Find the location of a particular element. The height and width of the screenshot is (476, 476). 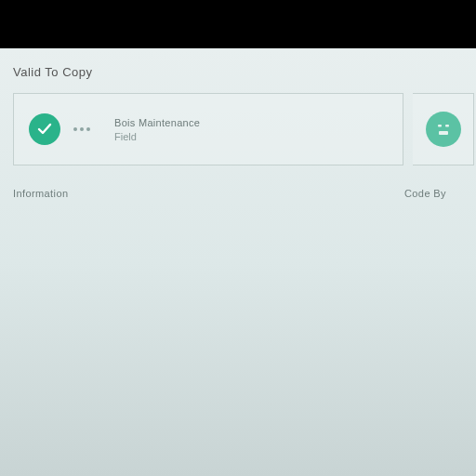

checkmark-icon is located at coordinates (45, 129).